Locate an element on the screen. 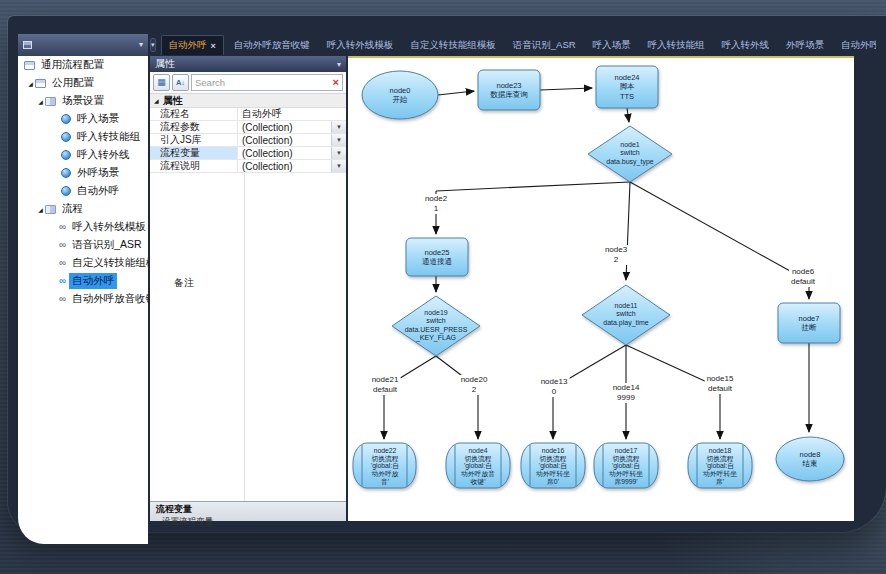  properties-title: 属性 is located at coordinates (165, 64).